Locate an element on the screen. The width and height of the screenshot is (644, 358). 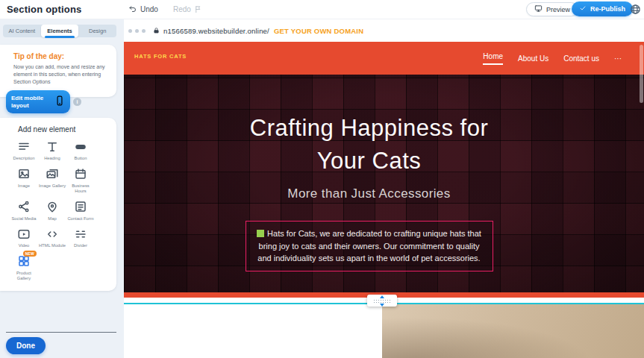
add-element-title: Add new element is located at coordinates (58, 130).